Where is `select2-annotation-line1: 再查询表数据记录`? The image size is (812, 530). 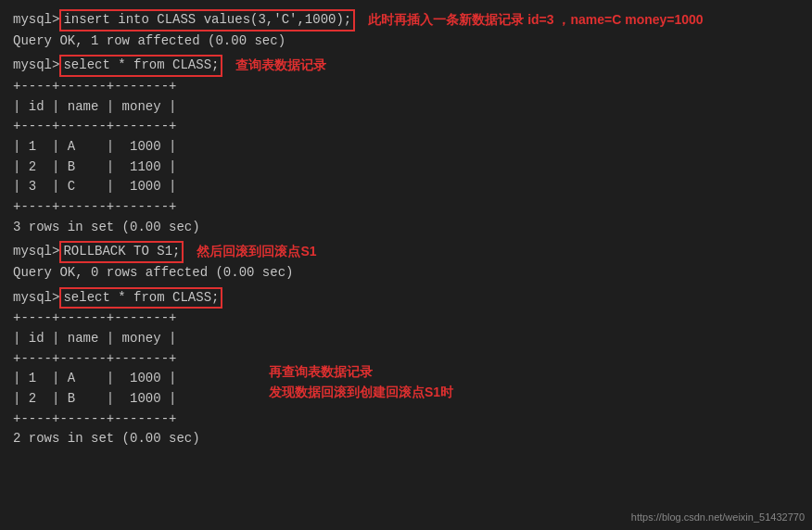
select2-annotation-line1: 再查询表数据记录 is located at coordinates (362, 372).